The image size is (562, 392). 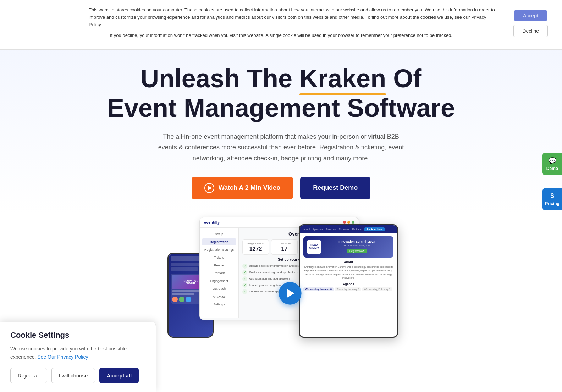 I want to click on cookie-top-decline-button: Decline, so click(x=531, y=31).